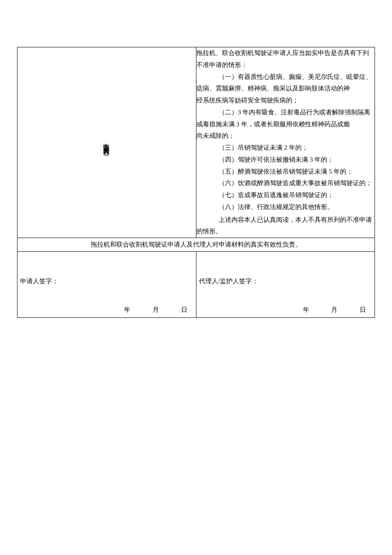 The width and height of the screenshot is (392, 555). What do you see at coordinates (285, 207) in the screenshot?
I see `declaration-item-8: （八）法律、行政法规规定的其他情形。` at bounding box center [285, 207].